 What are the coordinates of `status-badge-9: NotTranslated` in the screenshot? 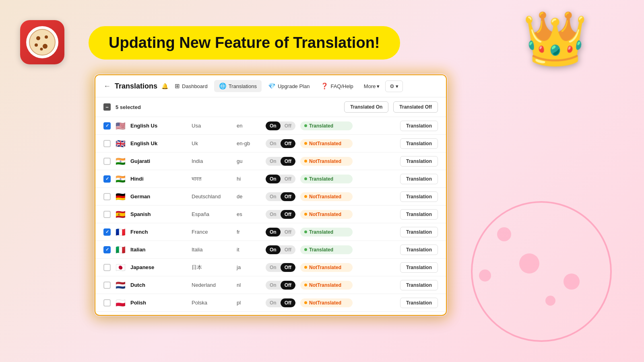 It's located at (326, 285).